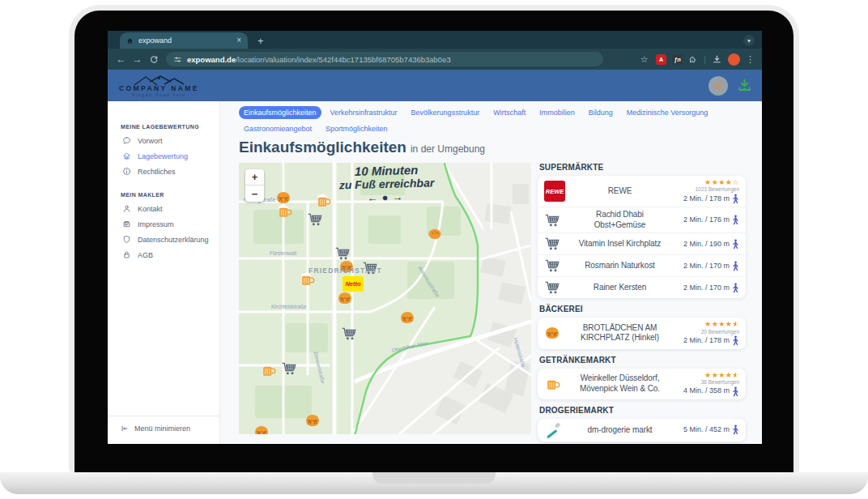 This screenshot has height=499, width=868. Describe the element at coordinates (121, 59) in the screenshot. I see `back-button: ←` at that location.